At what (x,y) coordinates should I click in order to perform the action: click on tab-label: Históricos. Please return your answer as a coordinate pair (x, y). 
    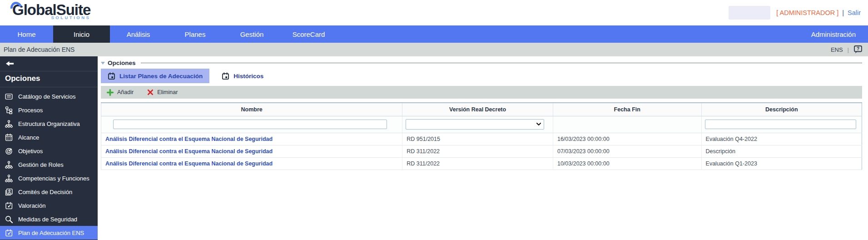
    Looking at the image, I should click on (248, 76).